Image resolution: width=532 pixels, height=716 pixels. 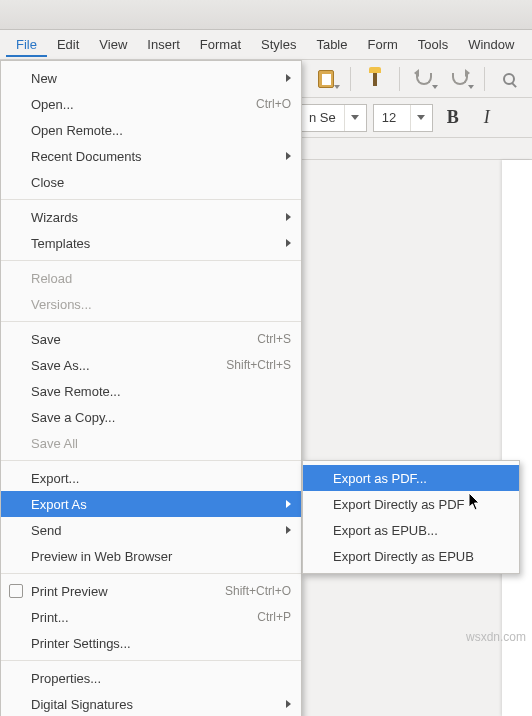 What do you see at coordinates (151, 156) in the screenshot?
I see `file-menu-item: Recent Documents` at bounding box center [151, 156].